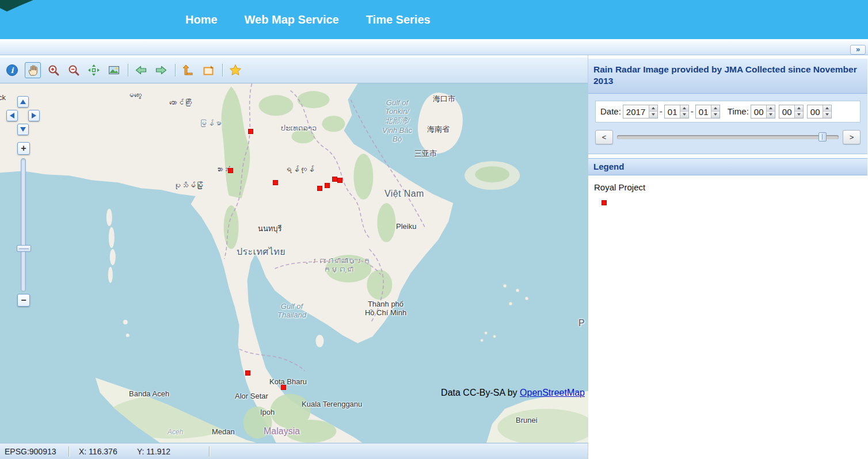 This screenshot has width=868, height=459. Describe the element at coordinates (677, 112) in the screenshot. I see `month-spinner: 01` at that location.